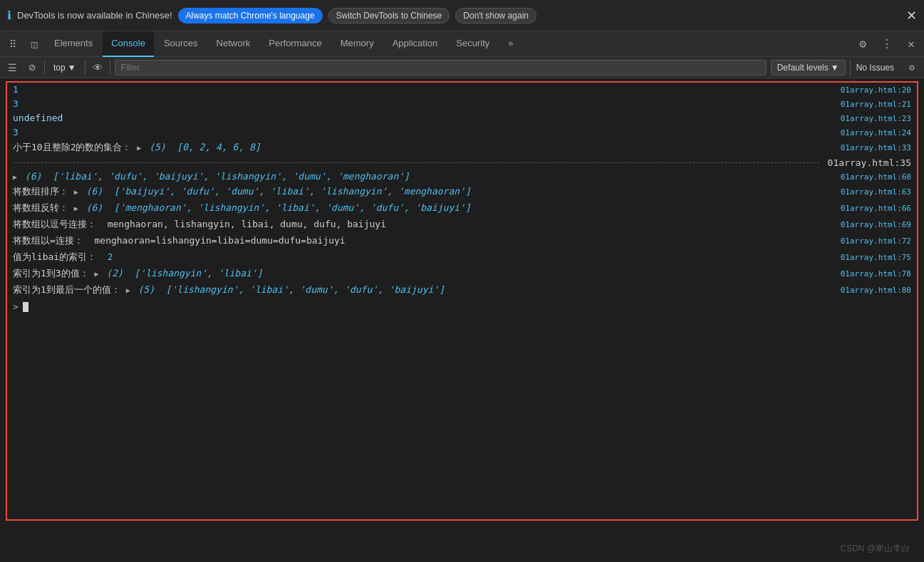 This screenshot has width=924, height=562. Describe the element at coordinates (462, 274) in the screenshot. I see `console-line: 索引为1到3的值： ▶ (2) ['lishangyin', 'libai']0…` at that location.